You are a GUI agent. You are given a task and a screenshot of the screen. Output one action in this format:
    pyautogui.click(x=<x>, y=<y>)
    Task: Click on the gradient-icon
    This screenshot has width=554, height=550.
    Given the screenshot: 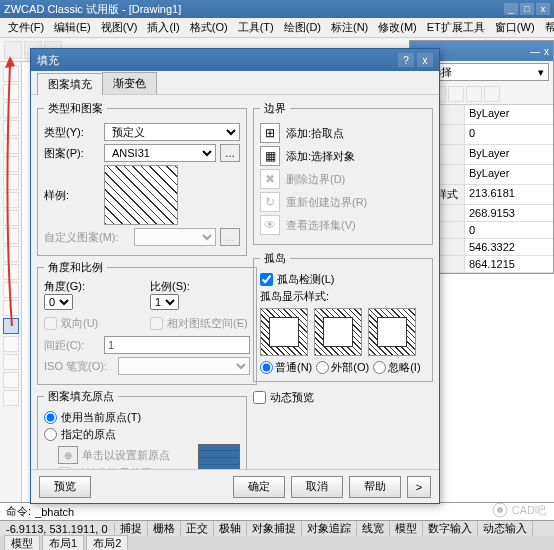 What is the action you would take?
    pyautogui.click(x=11, y=344)
    